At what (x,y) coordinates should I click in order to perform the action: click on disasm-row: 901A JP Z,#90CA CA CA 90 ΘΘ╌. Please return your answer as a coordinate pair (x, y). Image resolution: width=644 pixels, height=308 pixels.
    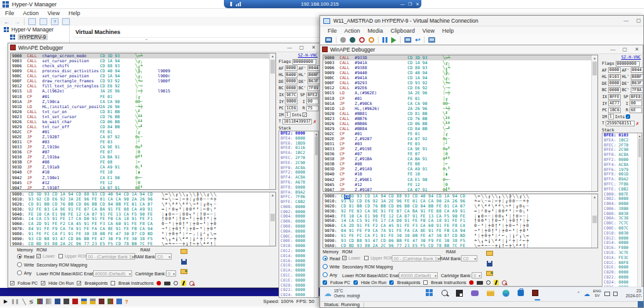
    Looking at the image, I should click on (460, 104).